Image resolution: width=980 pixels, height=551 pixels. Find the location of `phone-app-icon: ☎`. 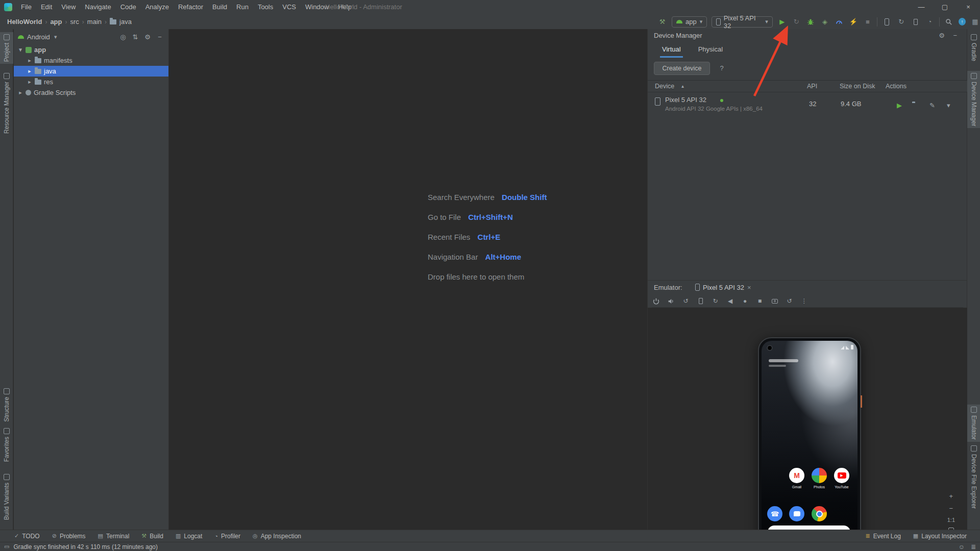

phone-app-icon: ☎ is located at coordinates (775, 514).